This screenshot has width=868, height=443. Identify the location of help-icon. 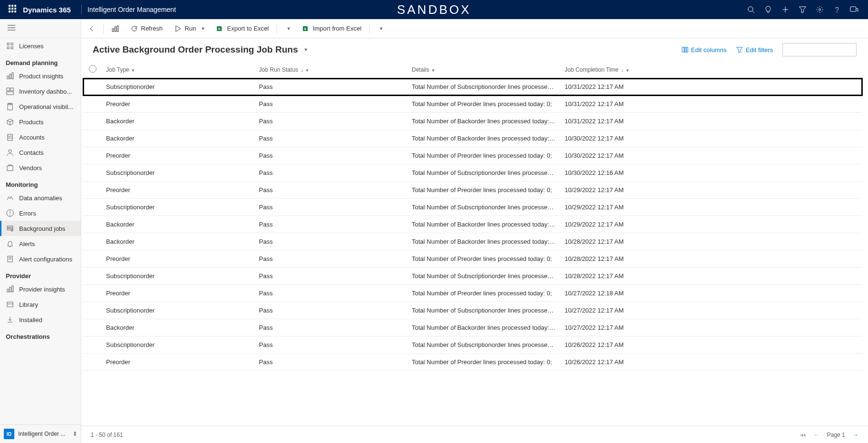
(837, 10).